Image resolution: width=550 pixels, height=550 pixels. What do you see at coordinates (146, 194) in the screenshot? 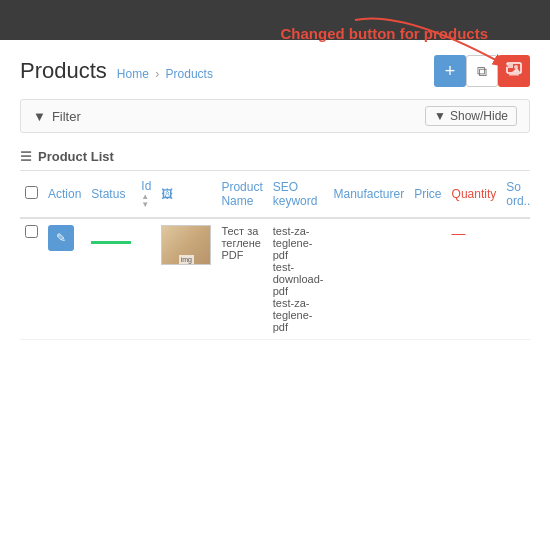
I see `col-id: Id ▲ ▼` at bounding box center [146, 194].